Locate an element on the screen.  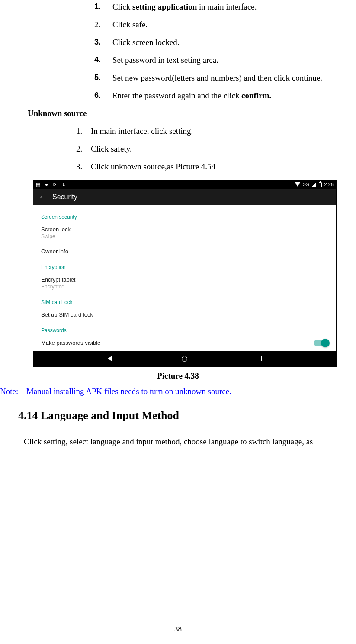
list1-item: 2.Click safe. is located at coordinates (225, 25).